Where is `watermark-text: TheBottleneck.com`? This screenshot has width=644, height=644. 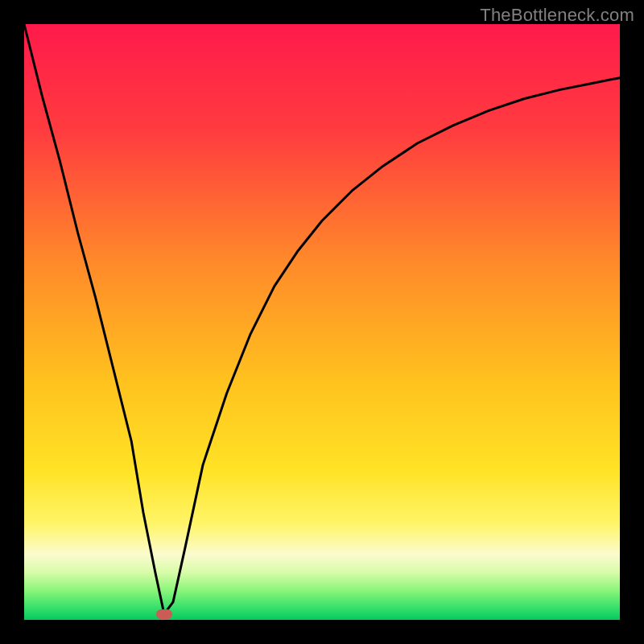
watermark-text: TheBottleneck.com is located at coordinates (557, 15).